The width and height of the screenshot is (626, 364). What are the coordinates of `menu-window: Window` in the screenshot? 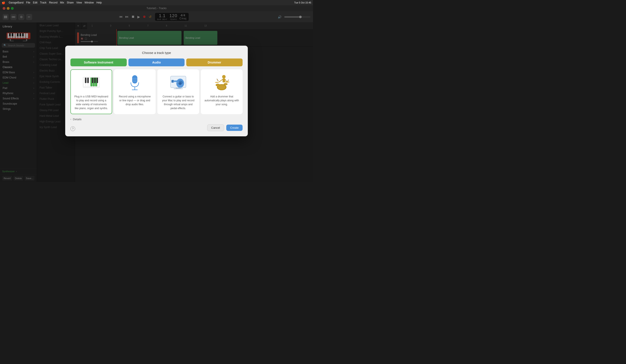 It's located at (89, 2).